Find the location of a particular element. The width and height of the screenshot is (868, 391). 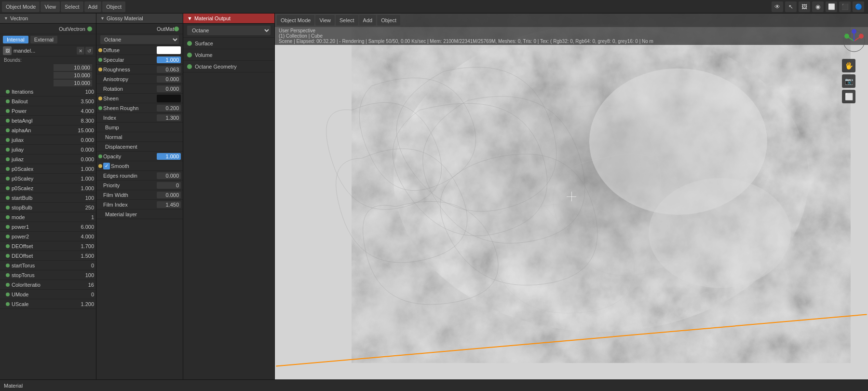

glossy-collapse-triangle: ▼ is located at coordinates (102, 18).